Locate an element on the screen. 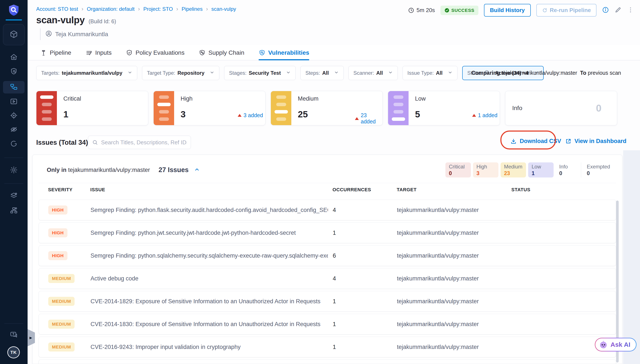 The height and width of the screenshot is (364, 640). build-id-label: (Build Id: 6) is located at coordinates (102, 22).